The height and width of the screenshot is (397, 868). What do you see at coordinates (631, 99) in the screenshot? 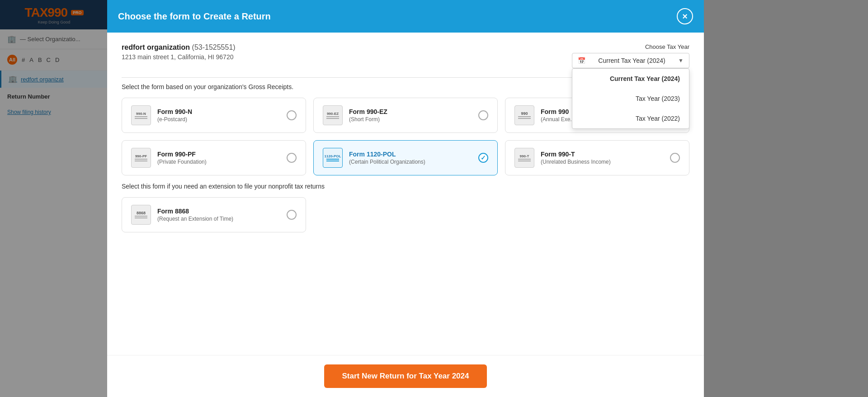
I see `tax-year-dropdown-menu: Current Tax Year (2024) Tax Year (2023) …` at bounding box center [631, 99].